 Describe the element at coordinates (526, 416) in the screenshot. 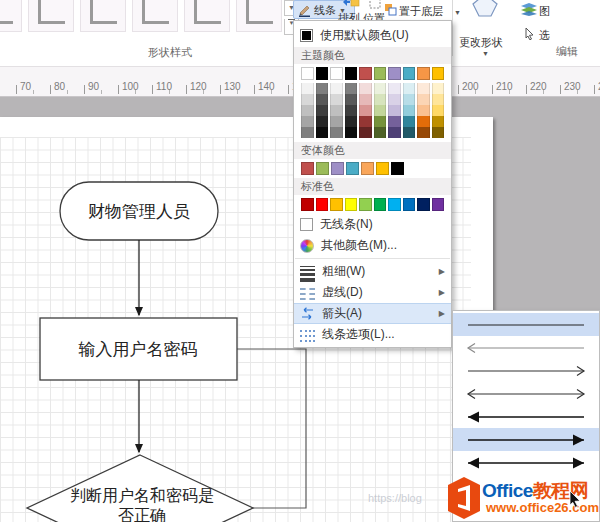

I see `arrow-style-arrow-left-solid` at that location.